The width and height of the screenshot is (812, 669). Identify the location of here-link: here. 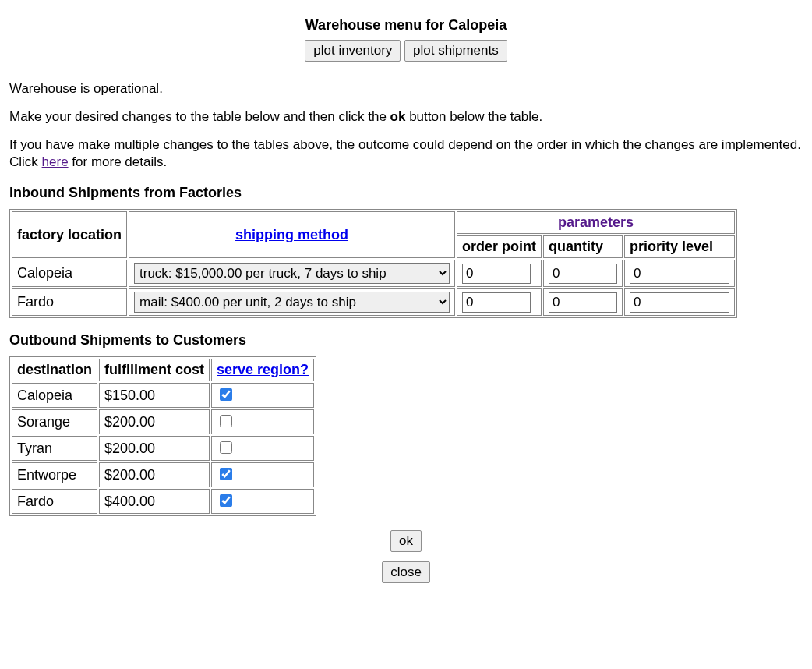
(55, 162).